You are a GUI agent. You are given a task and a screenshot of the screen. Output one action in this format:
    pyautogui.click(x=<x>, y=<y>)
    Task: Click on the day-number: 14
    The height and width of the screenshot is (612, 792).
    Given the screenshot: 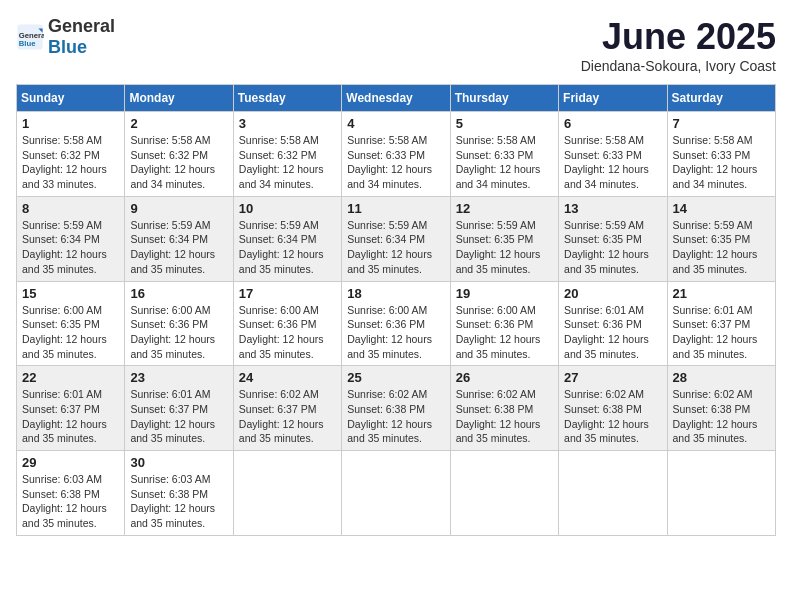 What is the action you would take?
    pyautogui.click(x=722, y=208)
    